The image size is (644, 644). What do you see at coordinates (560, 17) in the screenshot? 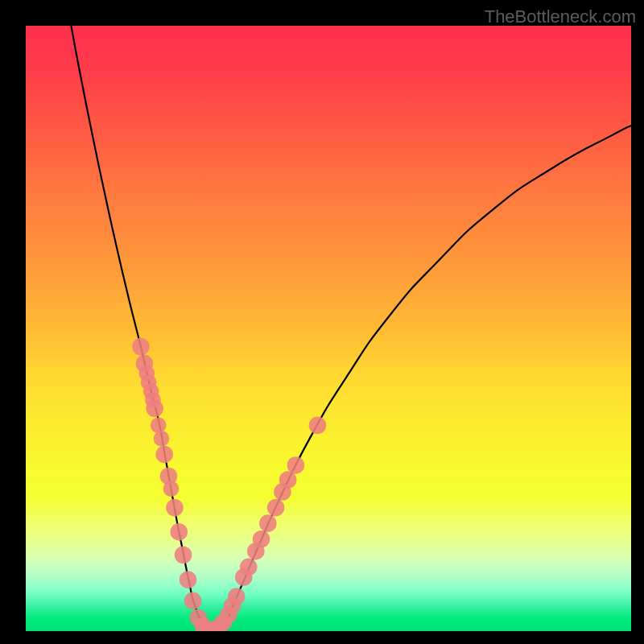
I see `watermark-text: TheBottleneck.com` at bounding box center [560, 17].